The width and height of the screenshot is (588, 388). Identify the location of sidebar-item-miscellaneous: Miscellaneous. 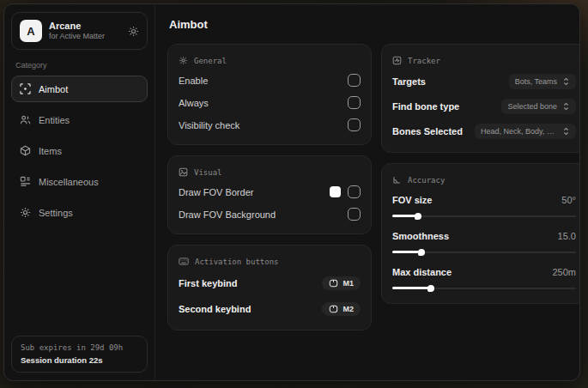
(79, 182).